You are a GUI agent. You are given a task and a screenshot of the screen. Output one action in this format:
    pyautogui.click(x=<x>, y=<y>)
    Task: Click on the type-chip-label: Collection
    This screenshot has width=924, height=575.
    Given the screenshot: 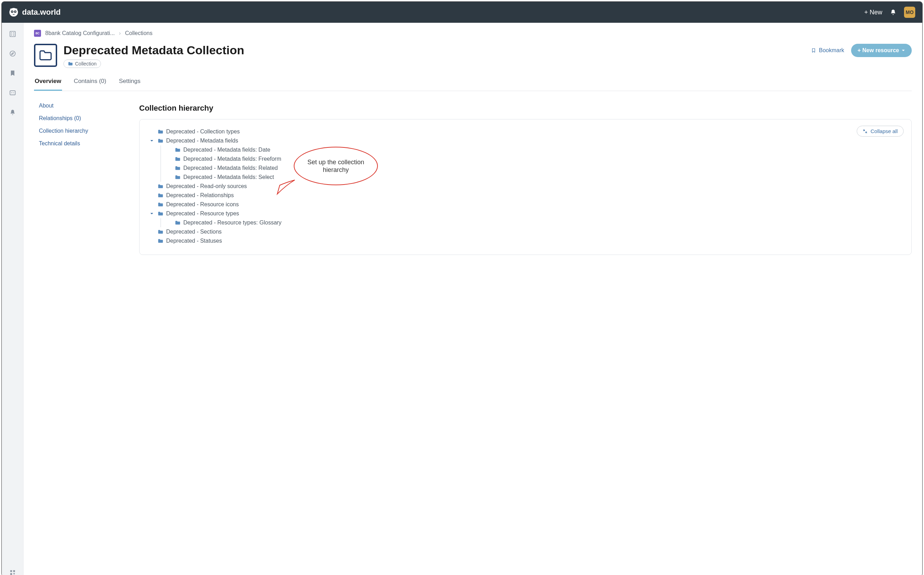 What is the action you would take?
    pyautogui.click(x=86, y=64)
    